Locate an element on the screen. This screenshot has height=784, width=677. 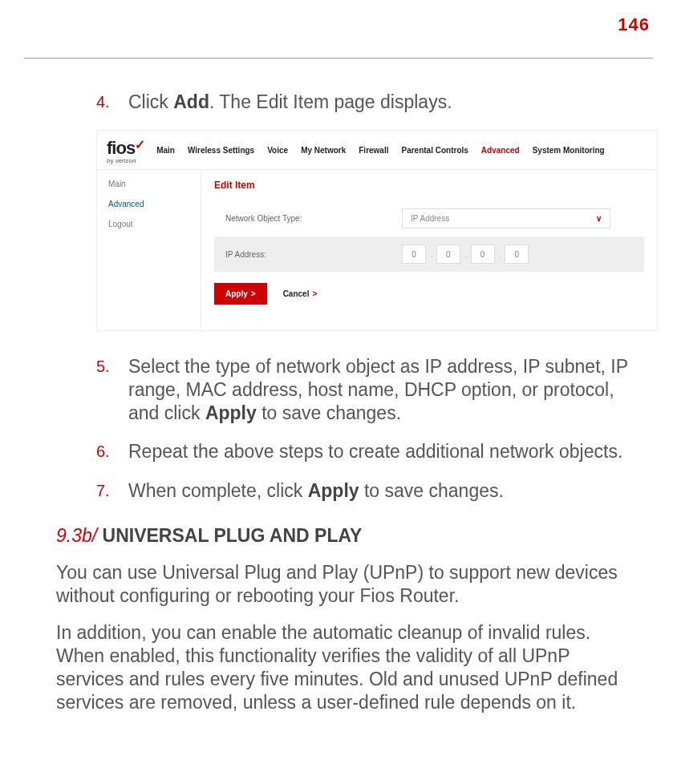
apply-button-label: Apply is located at coordinates (237, 293).